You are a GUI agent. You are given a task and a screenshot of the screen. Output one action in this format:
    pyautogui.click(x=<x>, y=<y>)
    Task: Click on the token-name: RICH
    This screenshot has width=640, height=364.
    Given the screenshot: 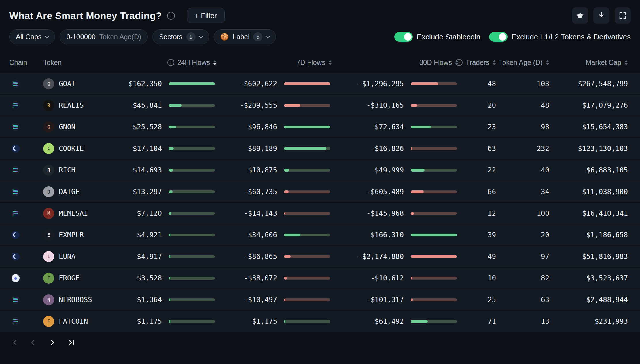 What is the action you would take?
    pyautogui.click(x=67, y=170)
    